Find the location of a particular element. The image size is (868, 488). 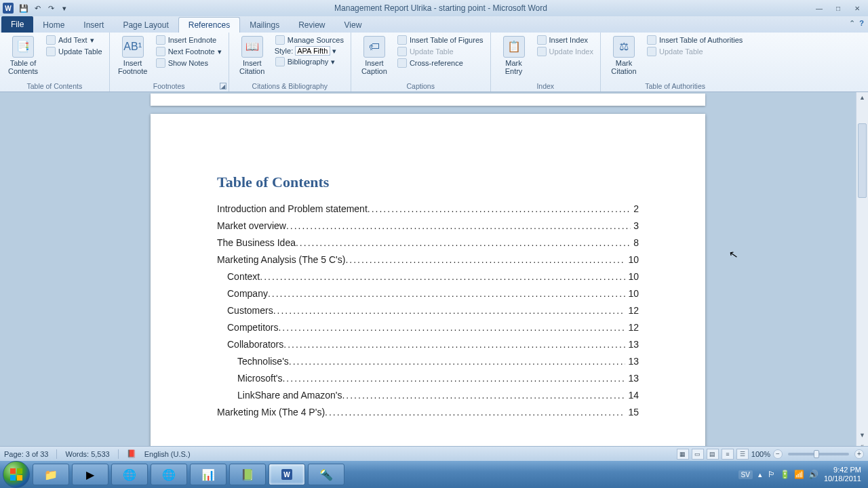

tab-mailings: Mailings is located at coordinates (264, 25).